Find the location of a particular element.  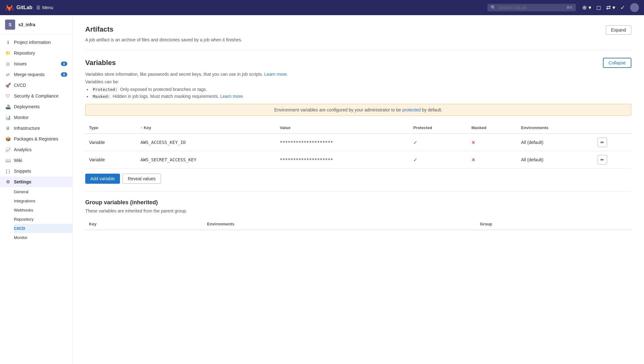

menu-icon: ☰ is located at coordinates (39, 8).